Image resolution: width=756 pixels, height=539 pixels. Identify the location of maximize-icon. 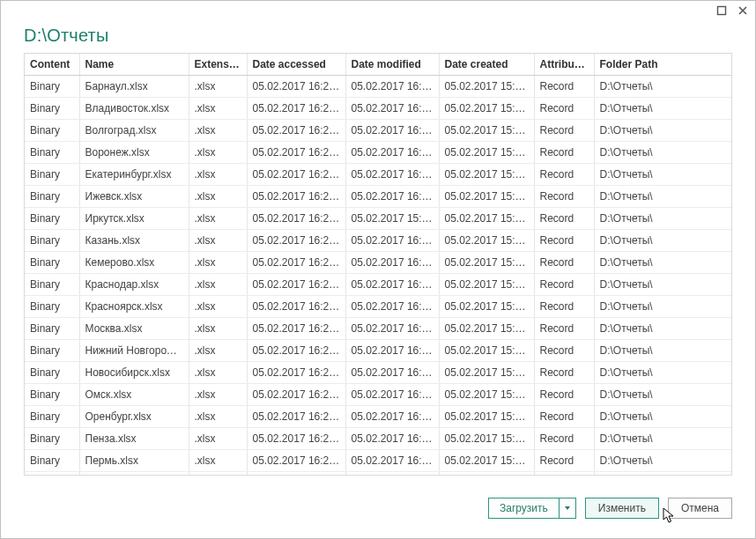
(722, 11).